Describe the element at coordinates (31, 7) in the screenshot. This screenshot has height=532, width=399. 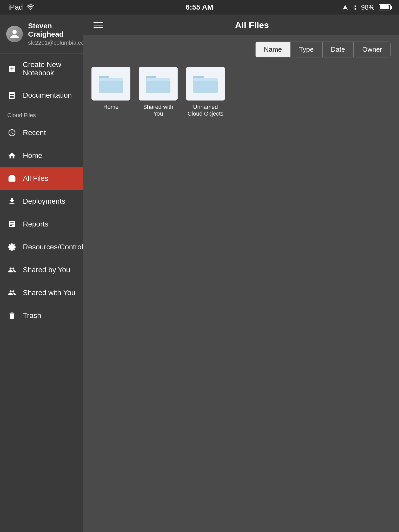
I see `wifi-icon` at that location.